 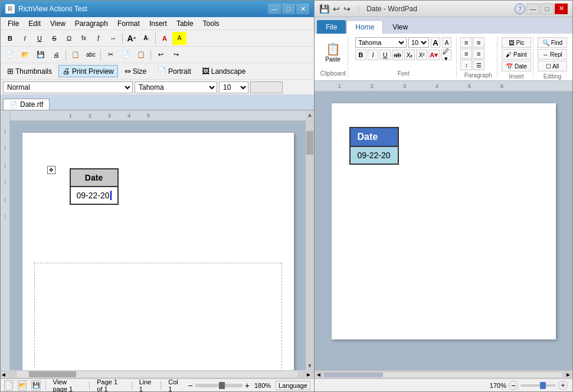 I want to click on wp-horizontal-scrollbar: ◄ ►, so click(x=444, y=374).